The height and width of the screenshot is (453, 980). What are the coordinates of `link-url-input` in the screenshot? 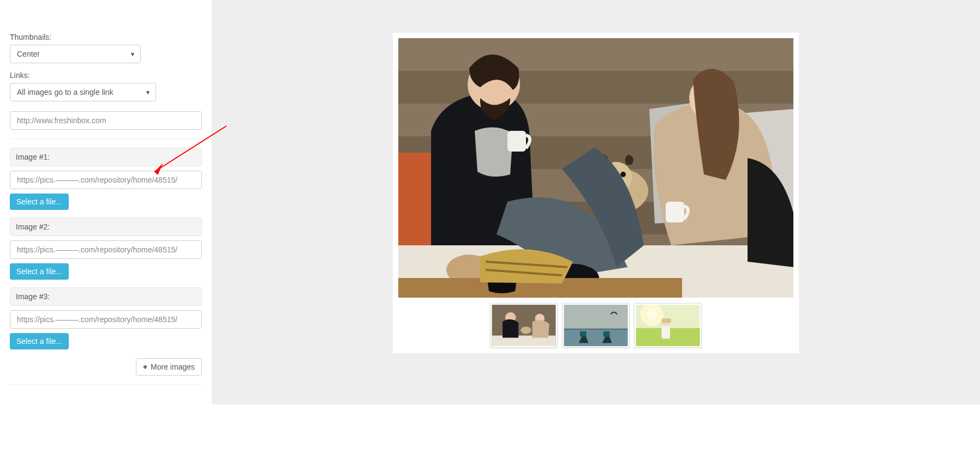 It's located at (106, 120).